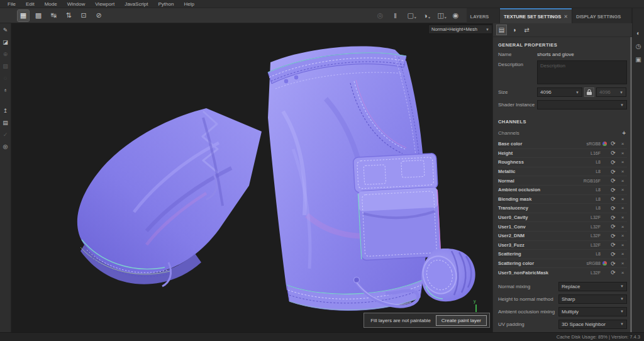  Describe the element at coordinates (38, 16) in the screenshot. I see `toolbar-icon: ▩` at that location.